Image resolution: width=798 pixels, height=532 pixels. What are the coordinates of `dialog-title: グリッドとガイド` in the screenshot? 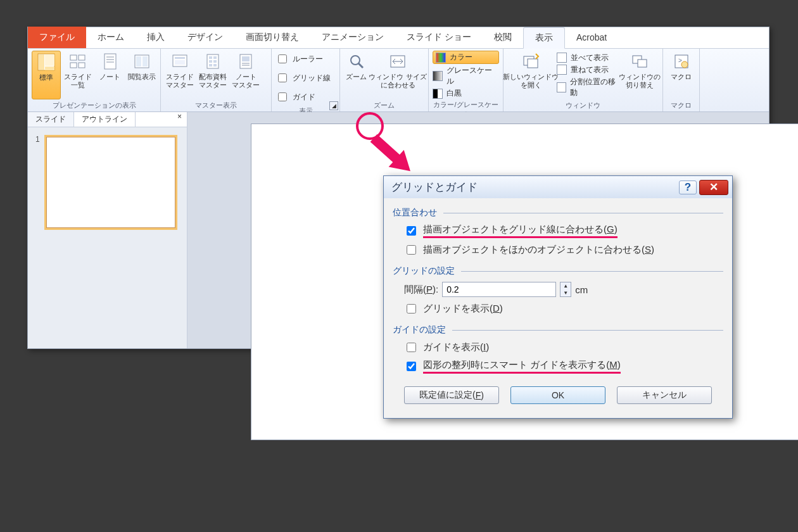 It's located at (434, 187).